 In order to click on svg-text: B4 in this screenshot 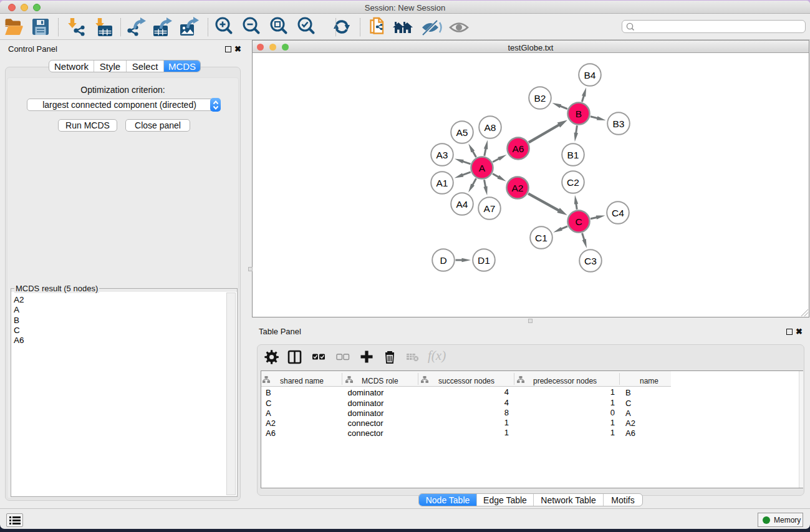, I will do `click(590, 75)`.